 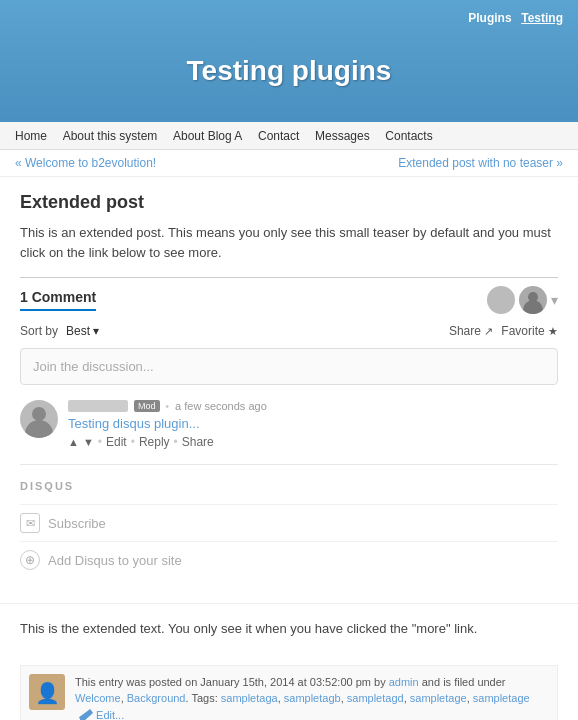 What do you see at coordinates (115, 560) in the screenshot?
I see `add-disqus-label: Add Disqus to your site` at bounding box center [115, 560].